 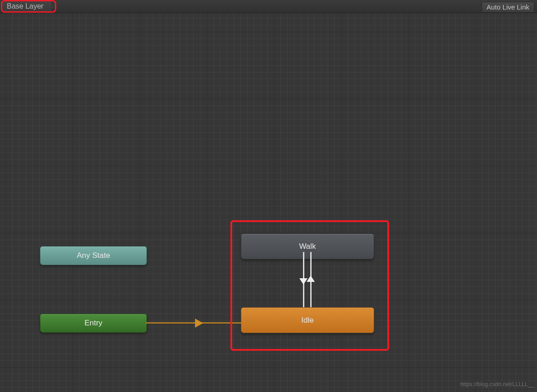 I want to click on breadcrumb-base-layer: Base Layer, so click(x=27, y=6).